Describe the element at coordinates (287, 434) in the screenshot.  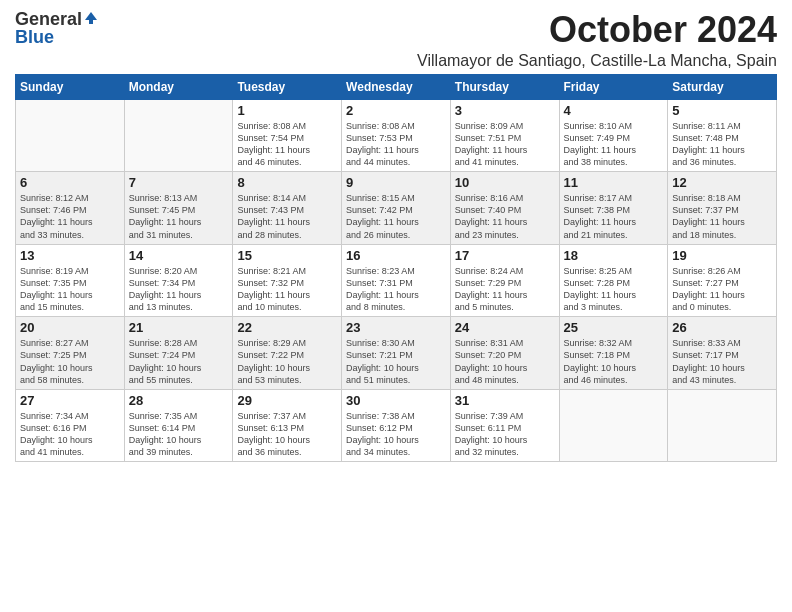
I see `day-info: Sunrise: 7:37 AM Sunset: 6:13 PM Dayligh…` at that location.